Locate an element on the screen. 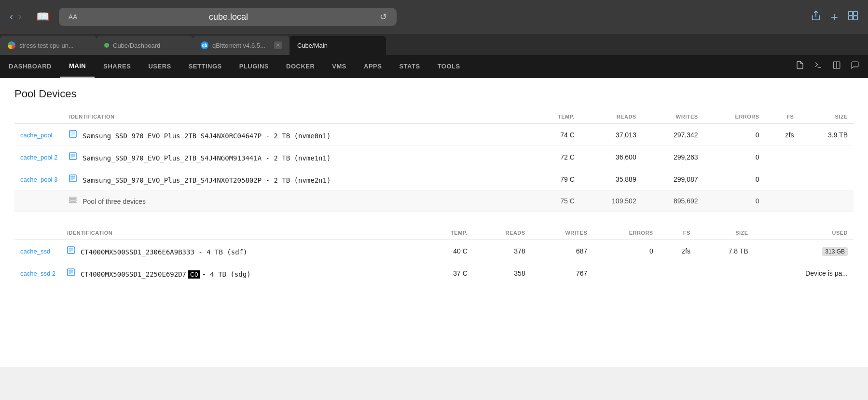  nav-item-settings: SETTINGS is located at coordinates (206, 67).